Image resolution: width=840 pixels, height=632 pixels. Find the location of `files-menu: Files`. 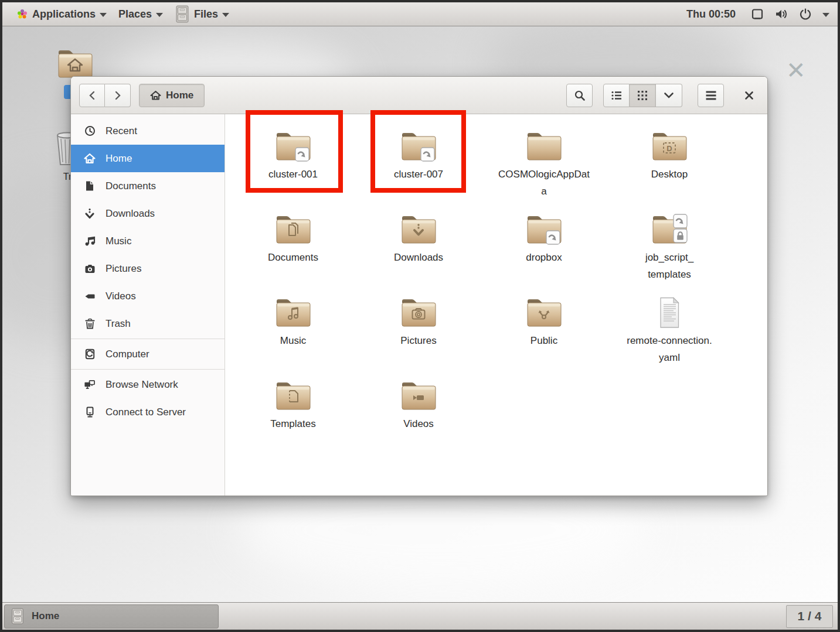

files-menu: Files is located at coordinates (202, 14).